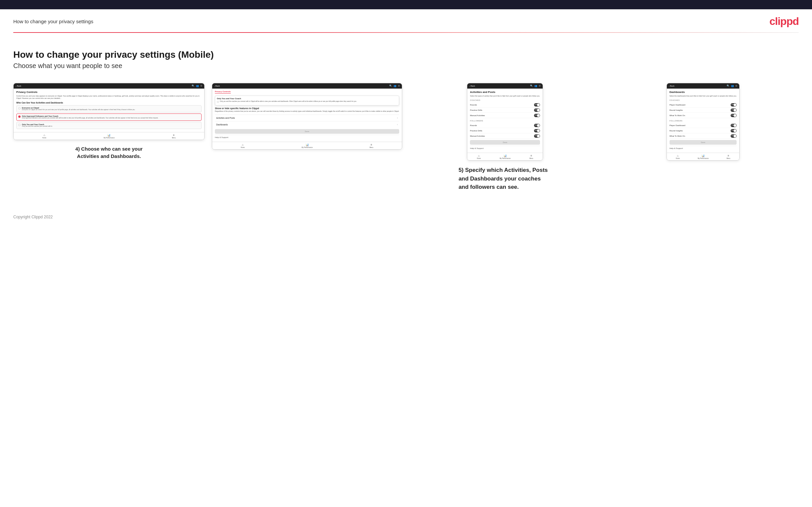  I want to click on toggle-practice-coaches-switch: ON, so click(537, 110).